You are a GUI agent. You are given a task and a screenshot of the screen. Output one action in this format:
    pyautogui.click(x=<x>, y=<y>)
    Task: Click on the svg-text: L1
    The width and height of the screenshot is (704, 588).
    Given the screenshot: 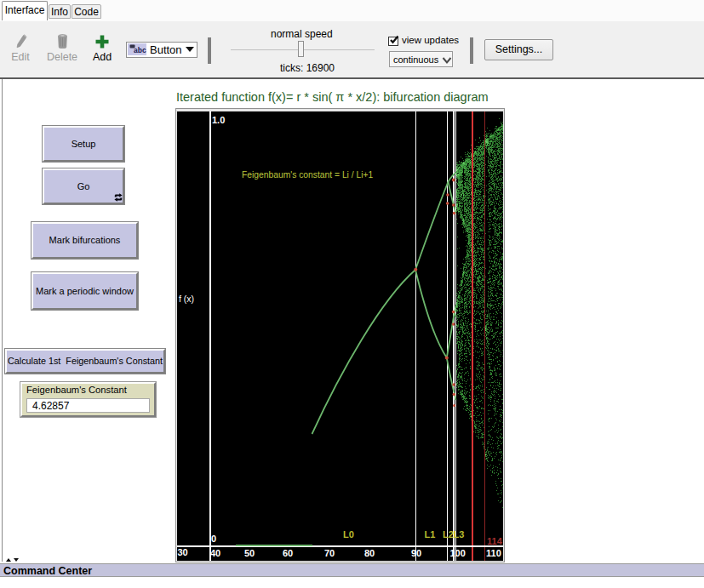 What is the action you would take?
    pyautogui.click(x=431, y=534)
    